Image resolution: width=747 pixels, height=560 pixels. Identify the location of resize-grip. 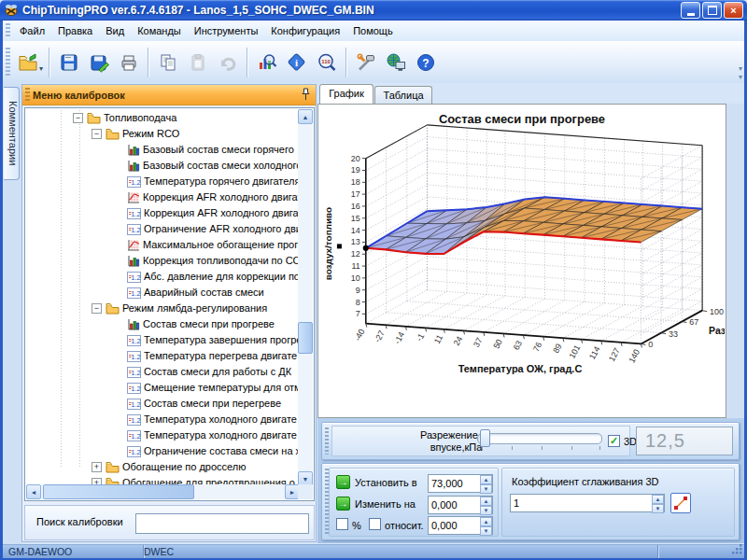
(738, 551).